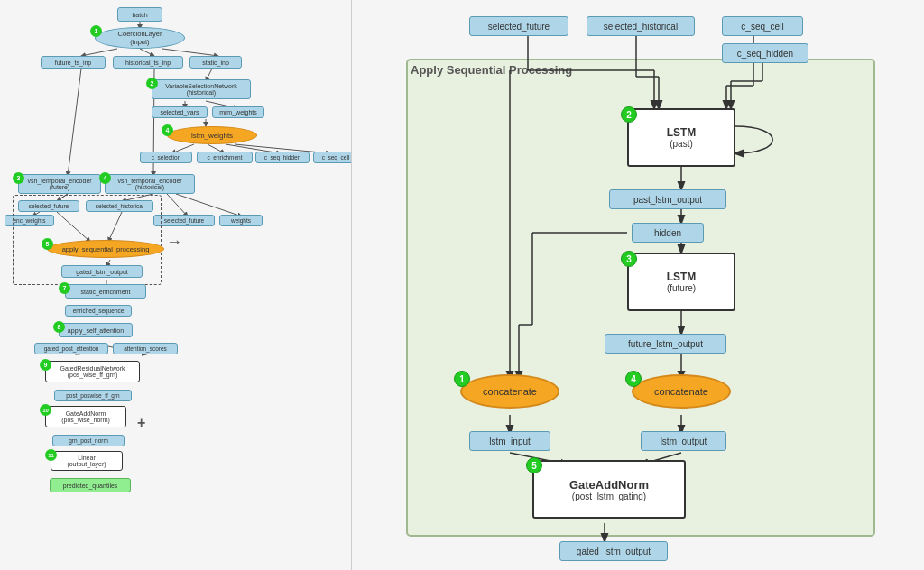  Describe the element at coordinates (491, 70) in the screenshot. I see `seq-processing-label: Apply Sequential Processing` at that location.